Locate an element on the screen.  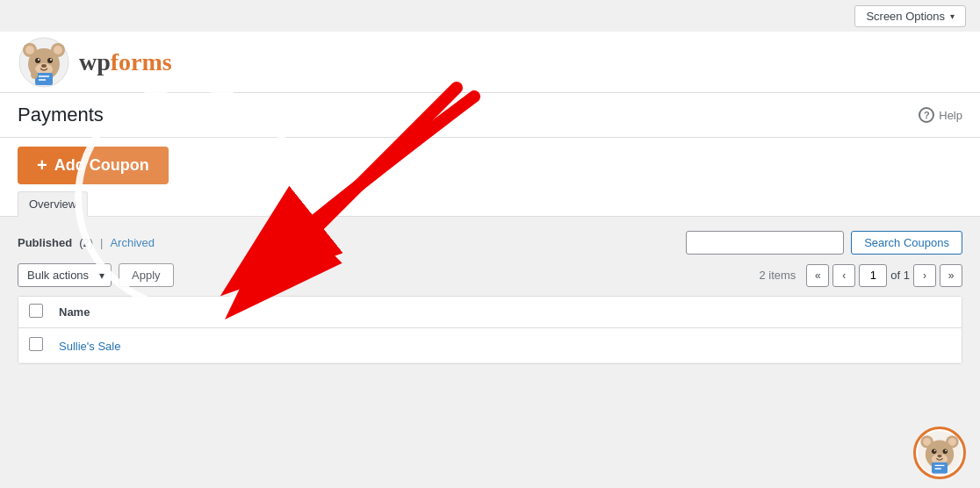
page-title: Payments is located at coordinates (61, 115).